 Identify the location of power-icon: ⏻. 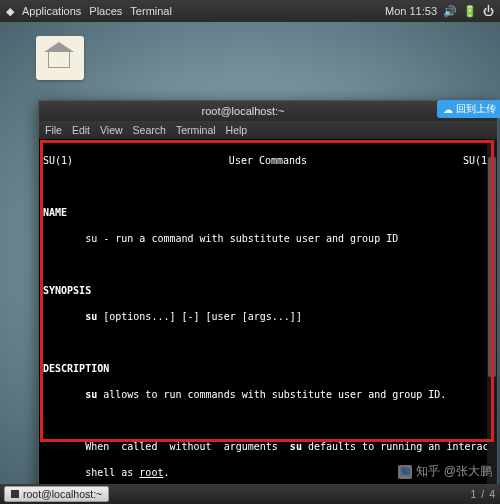
(488, 11).